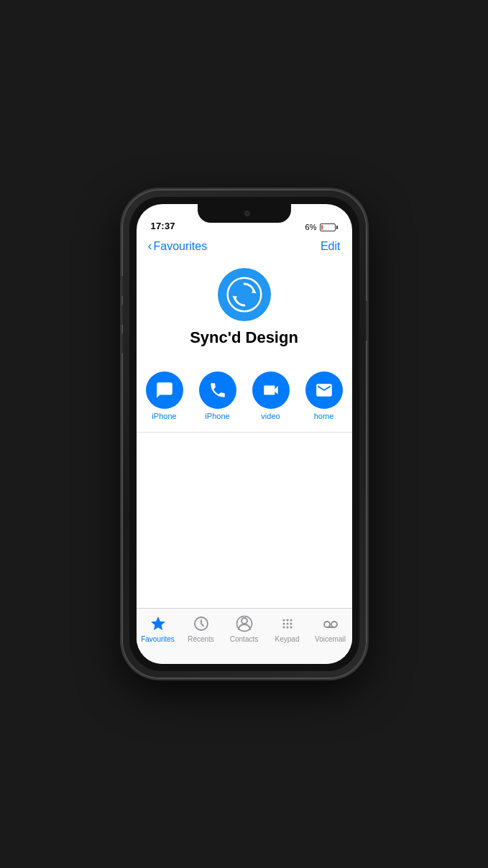 Image resolution: width=488 pixels, height=868 pixels. What do you see at coordinates (121, 286) in the screenshot?
I see `volume-silent-button` at bounding box center [121, 286].